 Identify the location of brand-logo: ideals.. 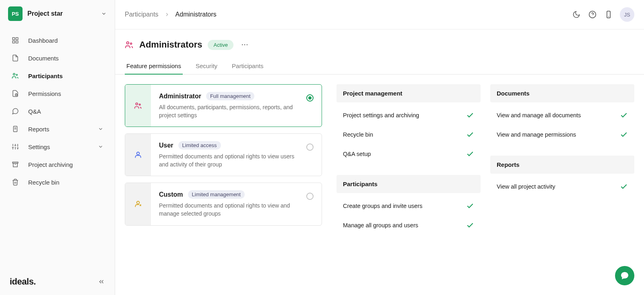
(23, 282).